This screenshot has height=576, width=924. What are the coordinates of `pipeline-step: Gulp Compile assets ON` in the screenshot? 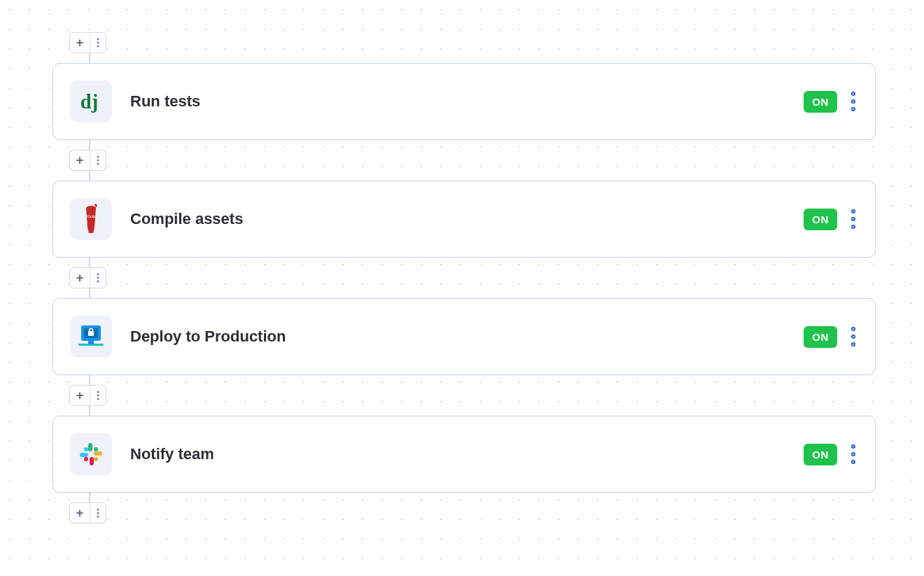 It's located at (464, 219).